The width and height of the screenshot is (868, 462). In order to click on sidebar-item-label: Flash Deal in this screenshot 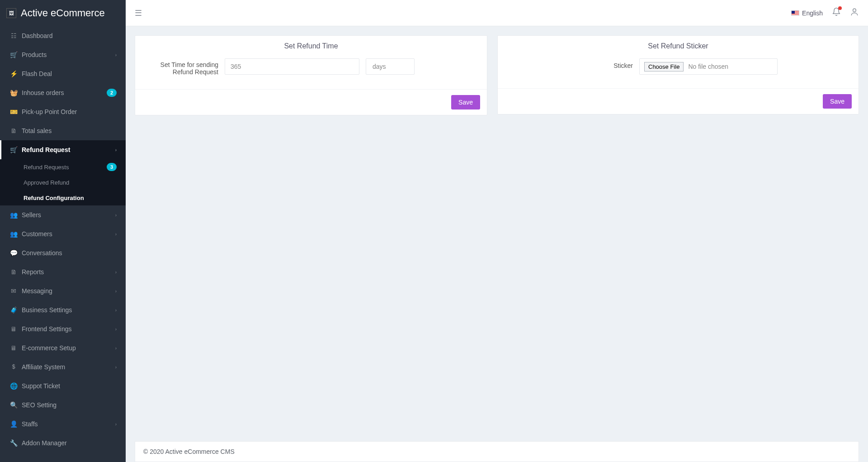, I will do `click(37, 74)`.